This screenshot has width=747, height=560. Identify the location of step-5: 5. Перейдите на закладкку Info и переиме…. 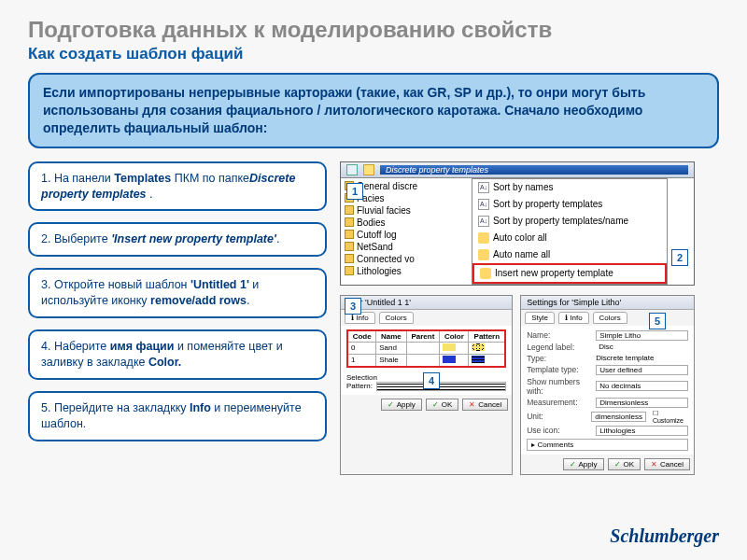
(177, 416).